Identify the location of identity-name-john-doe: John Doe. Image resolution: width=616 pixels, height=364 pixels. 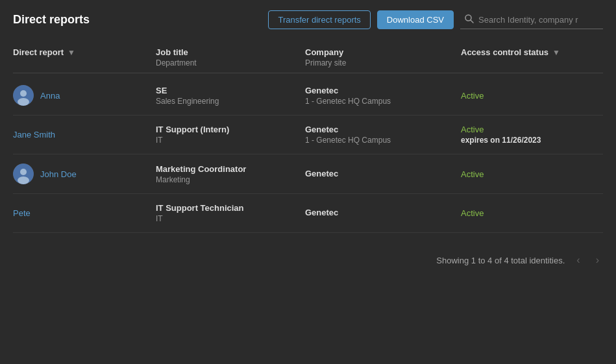
(58, 174).